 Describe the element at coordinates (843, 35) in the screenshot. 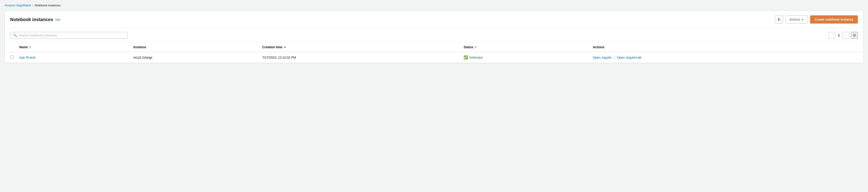

I see `pagination-controls: ‹ 1 › ⚙` at that location.